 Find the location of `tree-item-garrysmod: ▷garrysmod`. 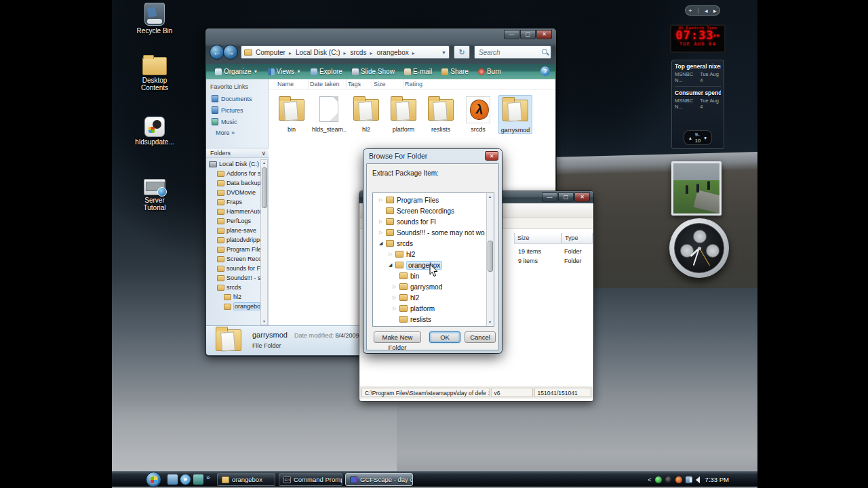

tree-item-garrysmod: ▷garrysmod is located at coordinates (429, 287).